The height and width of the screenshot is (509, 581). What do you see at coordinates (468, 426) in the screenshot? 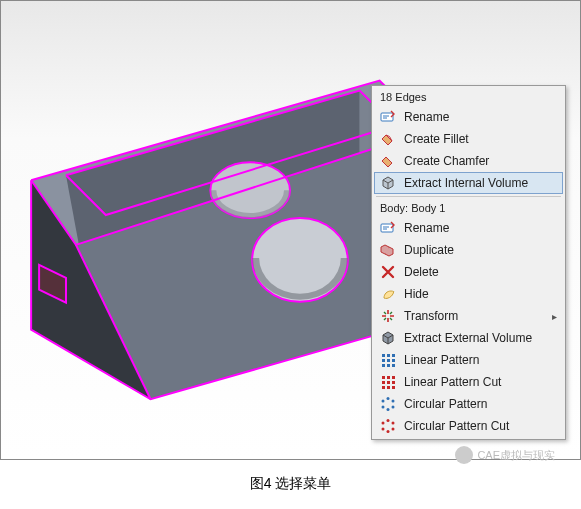
I see `menu-item-circular-pattern-cut: Circular Pattern Cut` at bounding box center [468, 426].